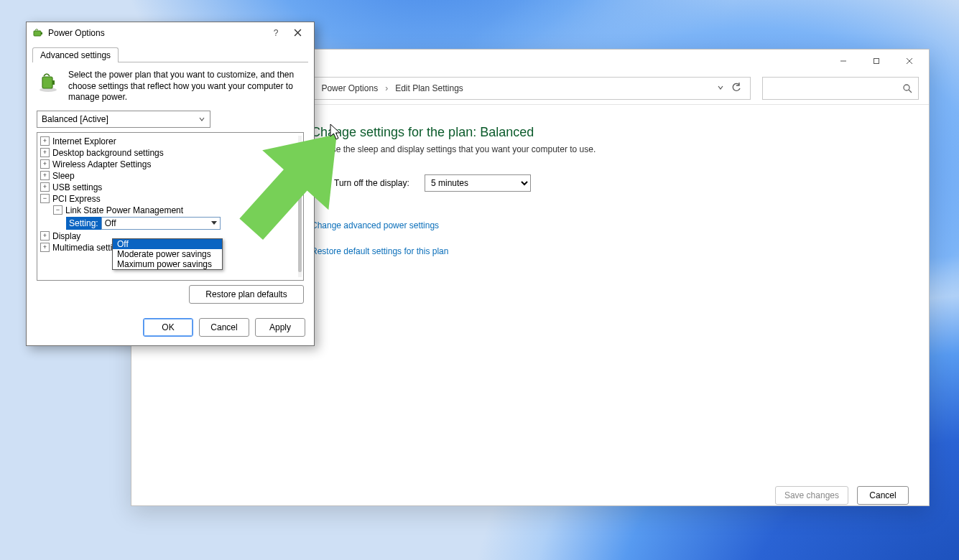 The height and width of the screenshot is (560, 959). Describe the element at coordinates (374, 183) in the screenshot. I see `display-off-label: Turn off the display:` at that location.